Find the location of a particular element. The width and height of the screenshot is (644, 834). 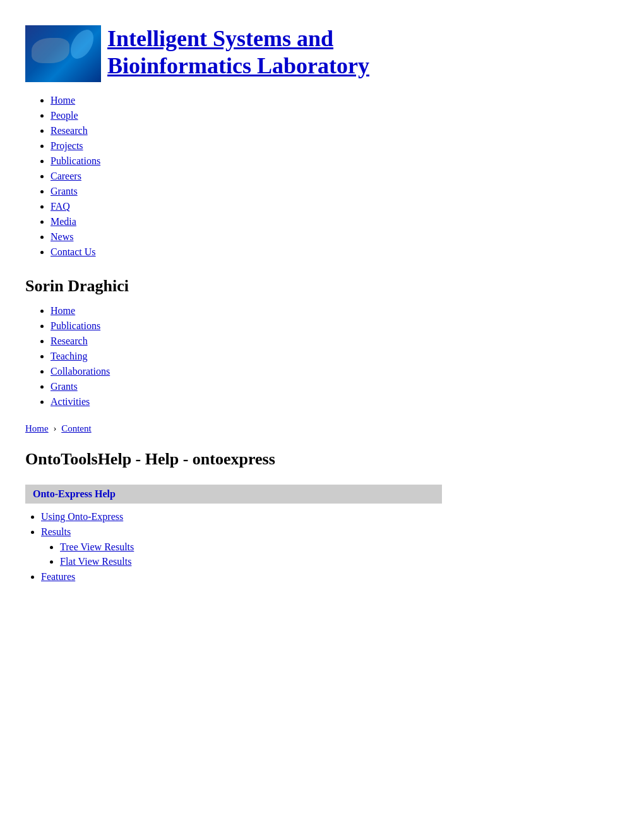

main-nav-link-media: Media is located at coordinates (63, 221).